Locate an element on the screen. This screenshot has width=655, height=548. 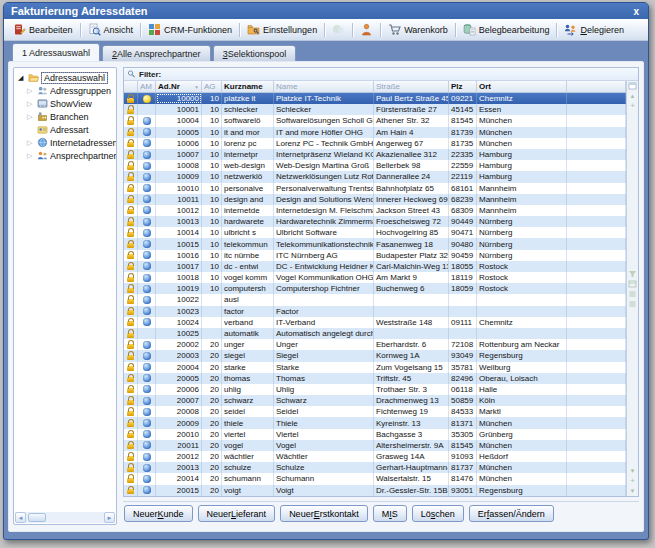
table-row: 2000320siegelSiegelKornweg 1A93049Regens… is located at coordinates (375, 356).